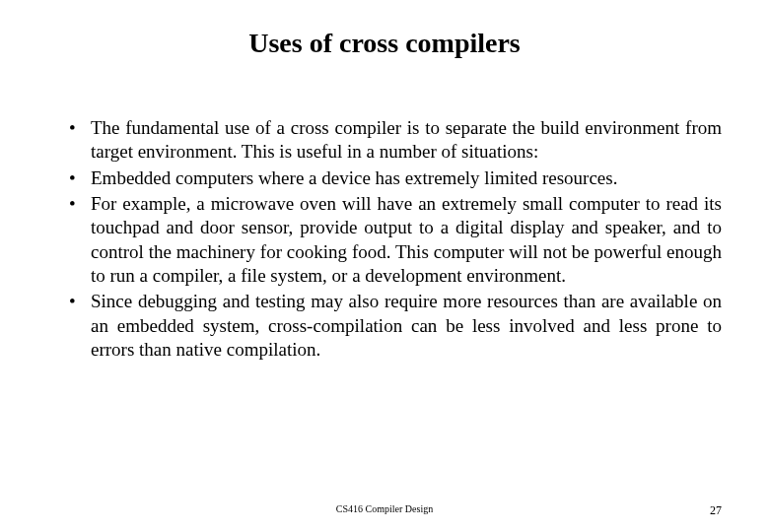 This screenshot has width=769, height=532. Describe the element at coordinates (395, 140) in the screenshot. I see `list-item: The fundamental use of a cross compiler …` at that location.